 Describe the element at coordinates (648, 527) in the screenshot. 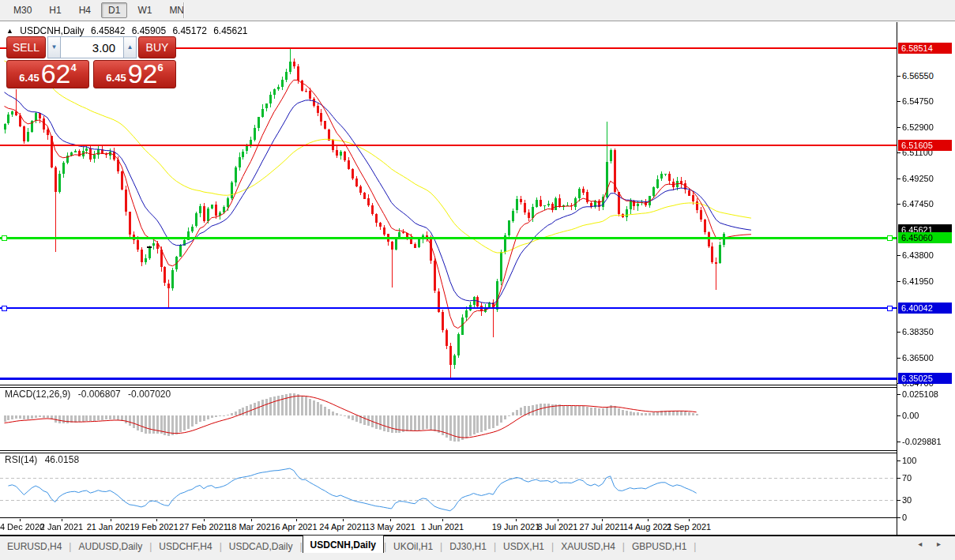

I see `date-axis-label: 14 Aug 2021` at that location.